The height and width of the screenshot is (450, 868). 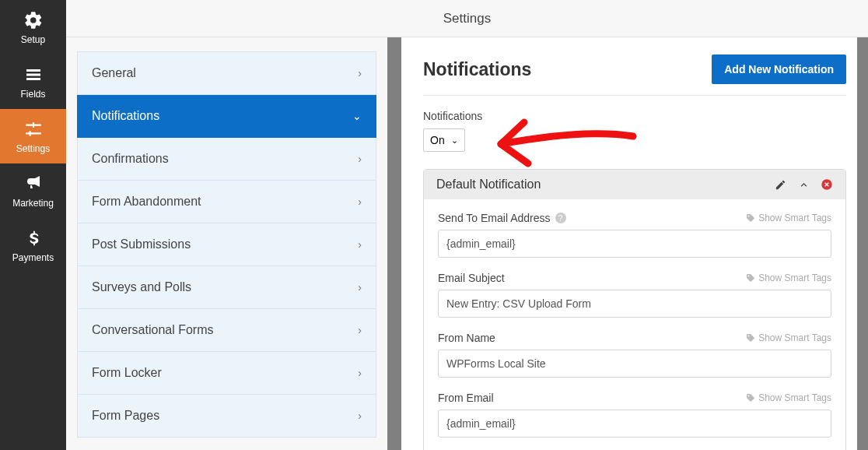 I want to click on menu-item-post-submissions: Post Submissions ›, so click(x=227, y=244).